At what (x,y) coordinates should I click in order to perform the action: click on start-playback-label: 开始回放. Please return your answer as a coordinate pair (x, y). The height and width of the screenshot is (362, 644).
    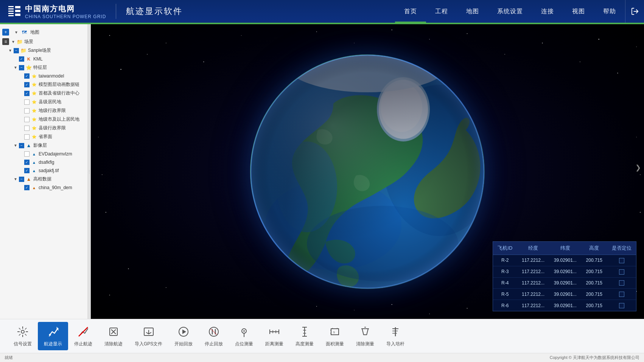
    Looking at the image, I should click on (184, 344).